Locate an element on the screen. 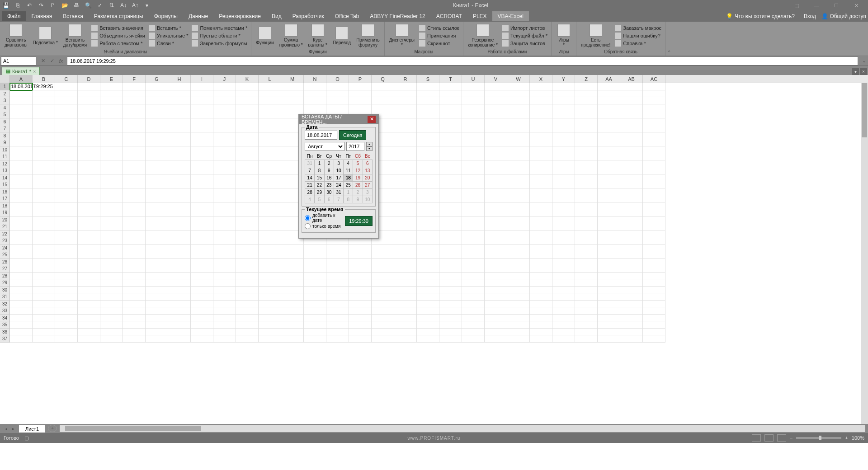 Image resolution: width=868 pixels, height=470 pixels. sheet-nav-prev-icon: ◂ is located at coordinates (6, 428).